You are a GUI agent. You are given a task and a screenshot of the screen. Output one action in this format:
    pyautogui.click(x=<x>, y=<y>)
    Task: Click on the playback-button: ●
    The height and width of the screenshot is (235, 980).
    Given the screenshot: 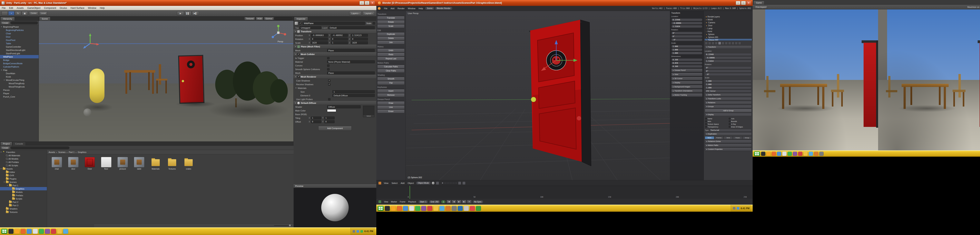 What is the action you would take?
    pyautogui.click(x=469, y=202)
    